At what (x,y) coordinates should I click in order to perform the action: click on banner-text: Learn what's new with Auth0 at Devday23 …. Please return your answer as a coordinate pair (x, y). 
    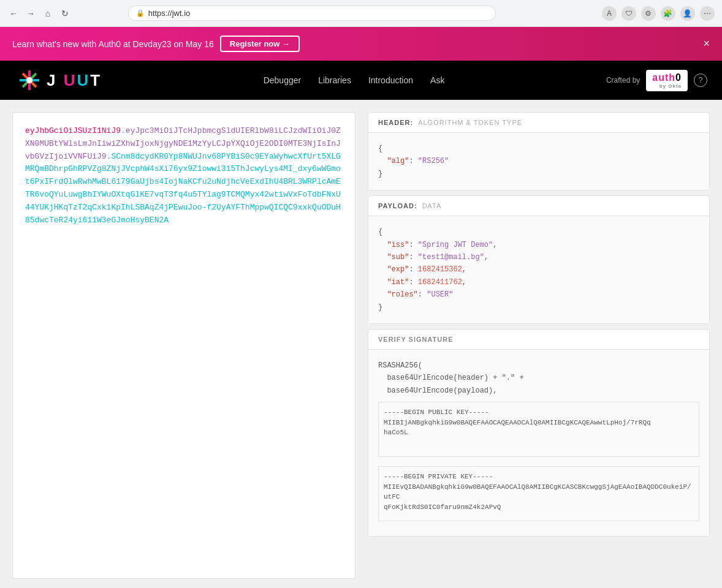
    Looking at the image, I should click on (113, 44).